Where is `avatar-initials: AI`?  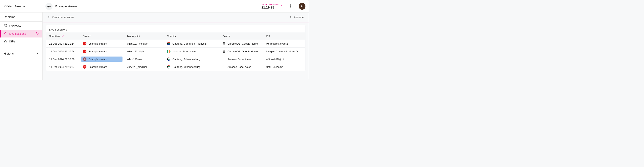 avatar-initials: AI is located at coordinates (302, 6).